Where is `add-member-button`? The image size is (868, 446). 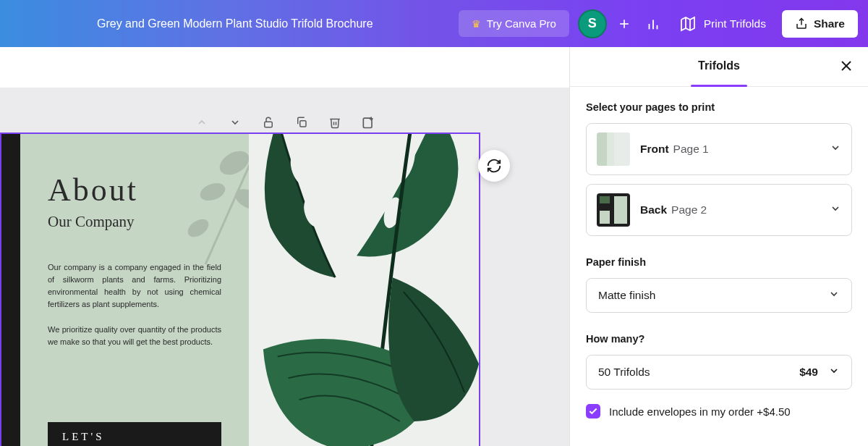 add-member-button is located at coordinates (624, 24).